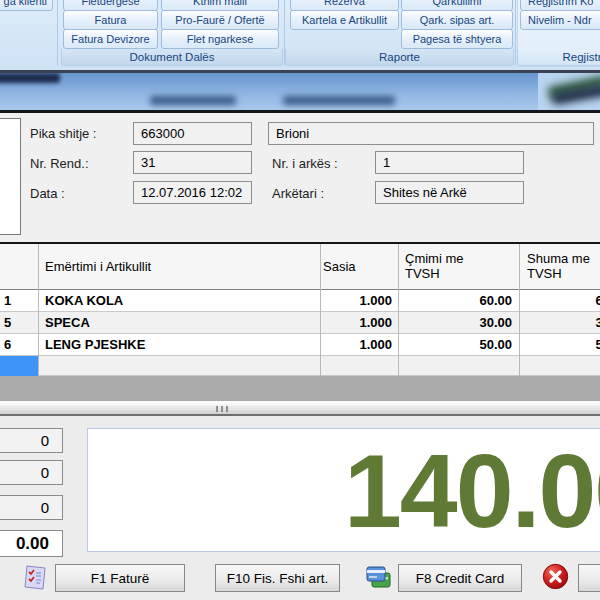 The width and height of the screenshot is (600, 600). What do you see at coordinates (60, 164) in the screenshot?
I see `nr-rend-label: Nr. Rend.:` at bounding box center [60, 164].